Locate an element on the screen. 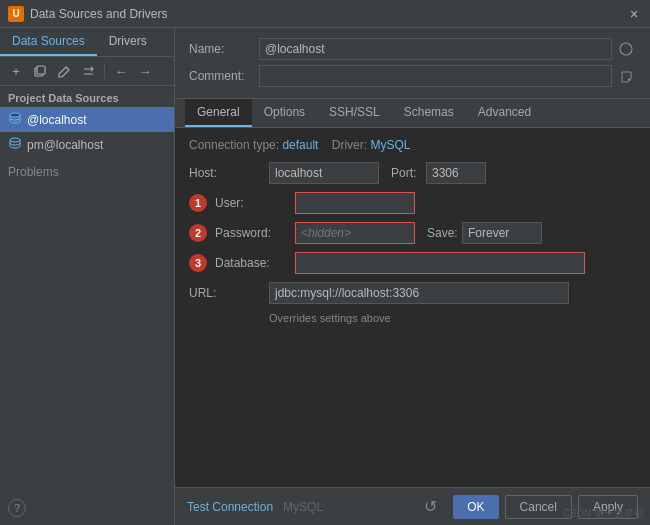 This screenshot has height=525, width=650. database-row: 3 Database: is located at coordinates (412, 263).